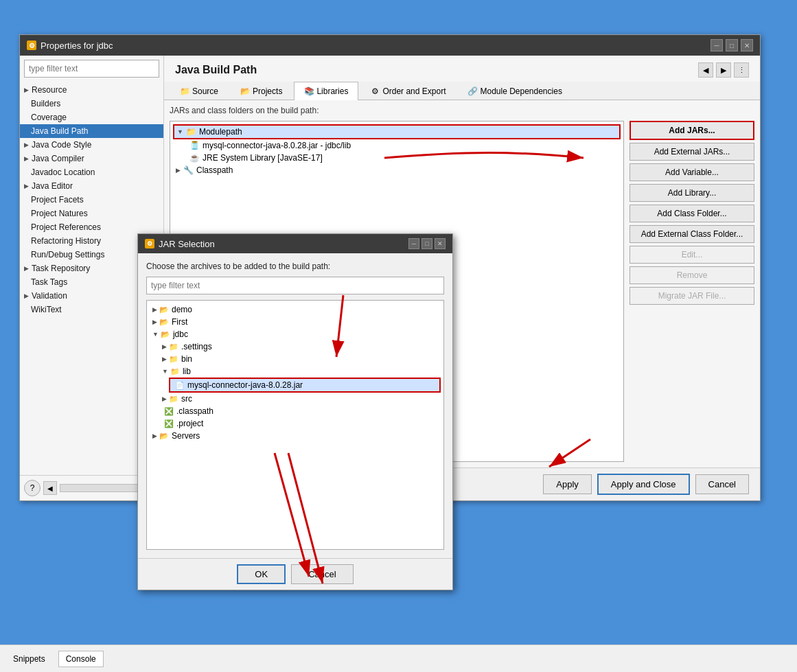 This screenshot has height=672, width=797. What do you see at coordinates (706, 70) in the screenshot?
I see `back-button: ◀` at bounding box center [706, 70].